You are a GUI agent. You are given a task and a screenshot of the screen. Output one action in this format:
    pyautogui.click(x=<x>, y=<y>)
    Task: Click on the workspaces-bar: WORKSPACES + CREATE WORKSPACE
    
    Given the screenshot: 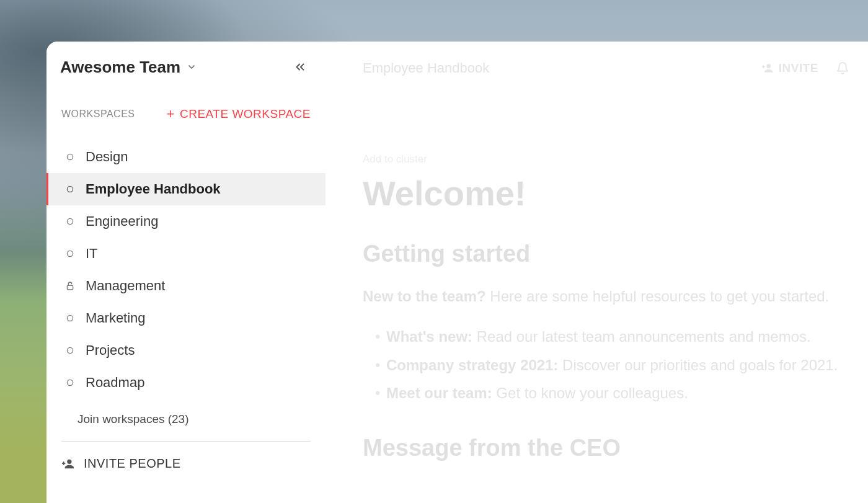 What is the action you would take?
    pyautogui.click(x=186, y=109)
    